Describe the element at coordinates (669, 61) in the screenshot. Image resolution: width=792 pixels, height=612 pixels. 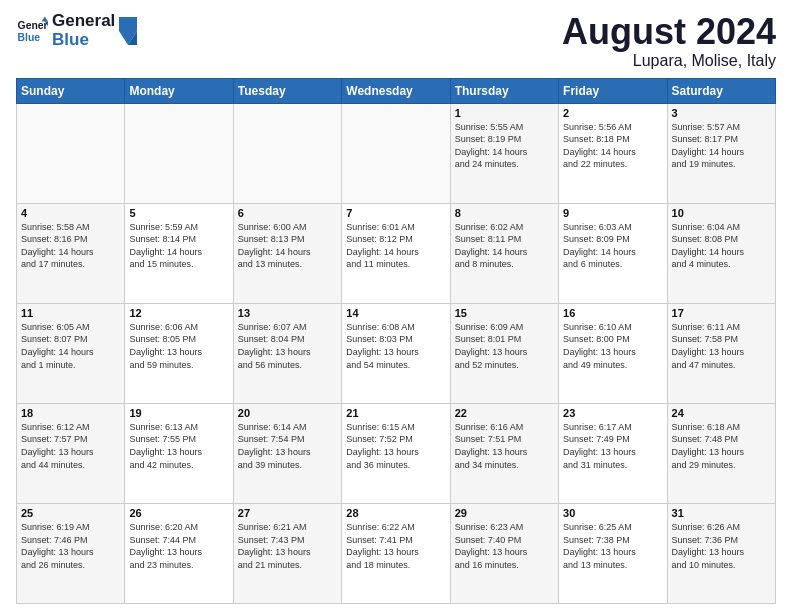
I see `subtitle: Lupara, Molise, Italy` at that location.